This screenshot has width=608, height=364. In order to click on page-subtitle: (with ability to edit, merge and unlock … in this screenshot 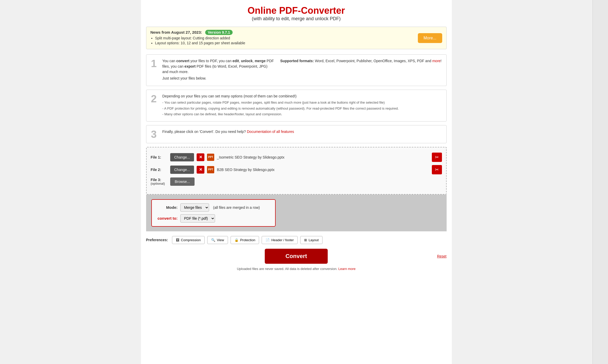, I will do `click(296, 19)`.